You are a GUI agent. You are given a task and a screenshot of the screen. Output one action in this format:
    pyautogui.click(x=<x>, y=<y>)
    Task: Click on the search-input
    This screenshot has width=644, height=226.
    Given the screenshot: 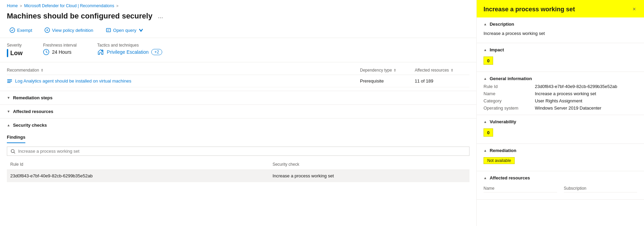 What is the action you would take?
    pyautogui.click(x=242, y=151)
    